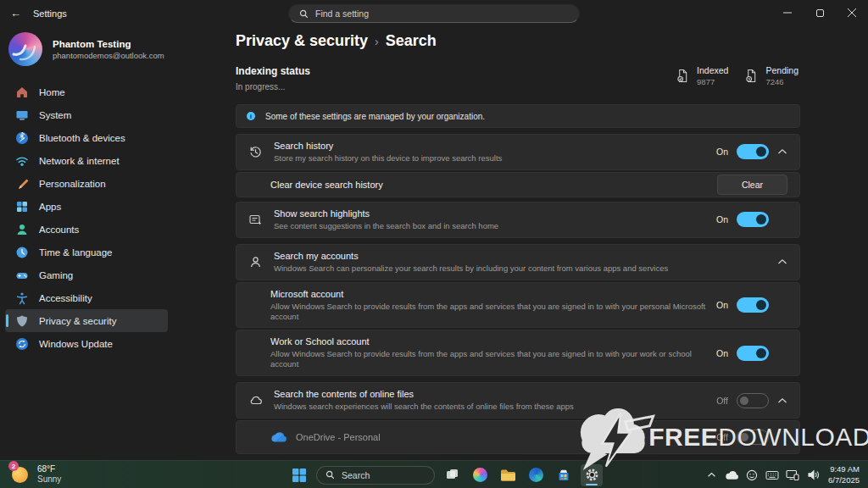  I want to click on accessibility-icon, so click(22, 298).